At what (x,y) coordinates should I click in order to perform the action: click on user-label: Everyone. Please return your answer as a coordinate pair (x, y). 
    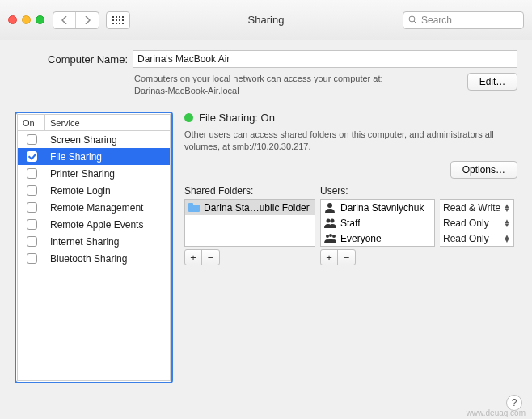
    Looking at the image, I should click on (361, 239).